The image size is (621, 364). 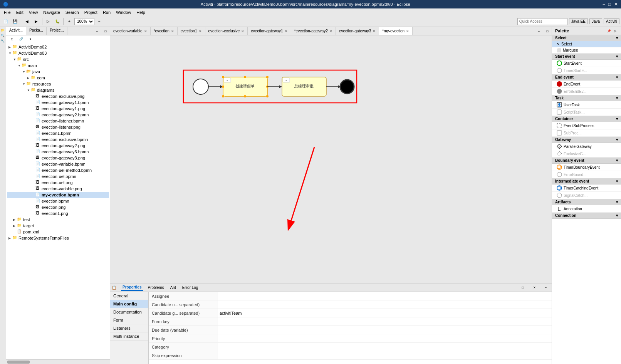 What do you see at coordinates (385, 347) in the screenshot?
I see `category-input` at bounding box center [385, 347].